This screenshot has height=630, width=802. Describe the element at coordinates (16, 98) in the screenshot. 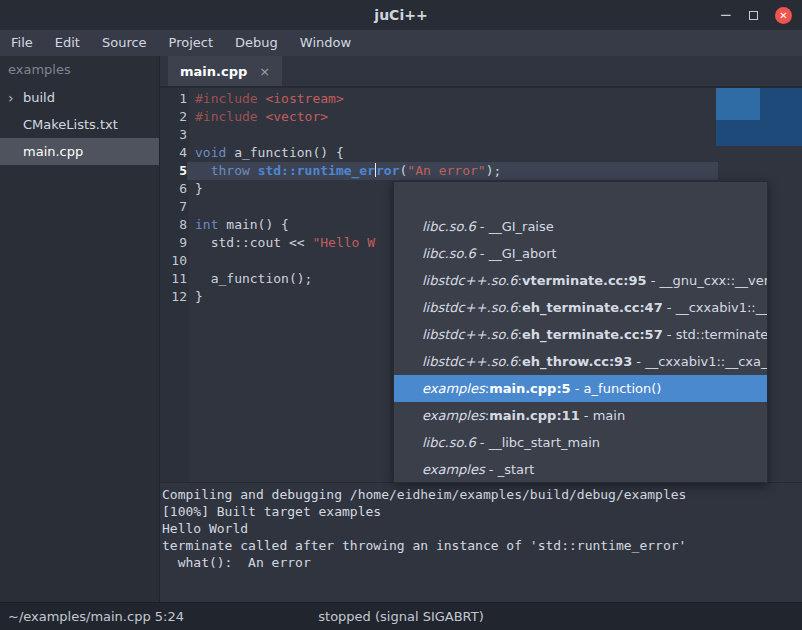

I see `chevron-right-icon: ›` at that location.